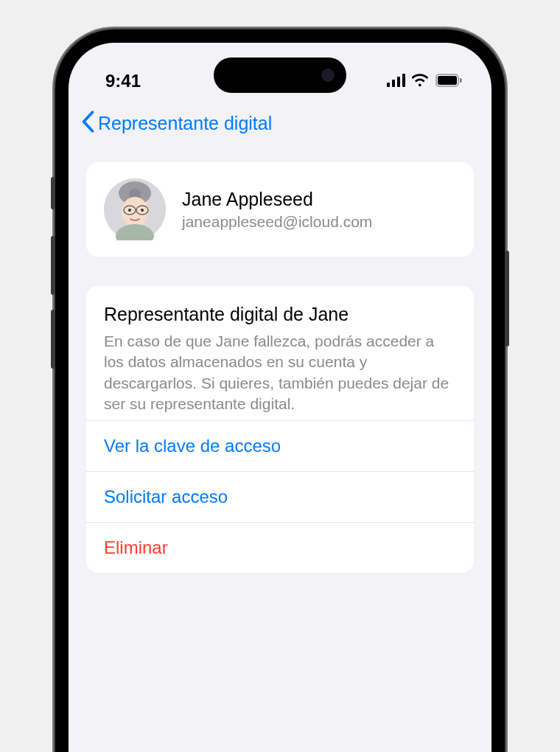  Describe the element at coordinates (135, 209) in the screenshot. I see `avatar` at that location.